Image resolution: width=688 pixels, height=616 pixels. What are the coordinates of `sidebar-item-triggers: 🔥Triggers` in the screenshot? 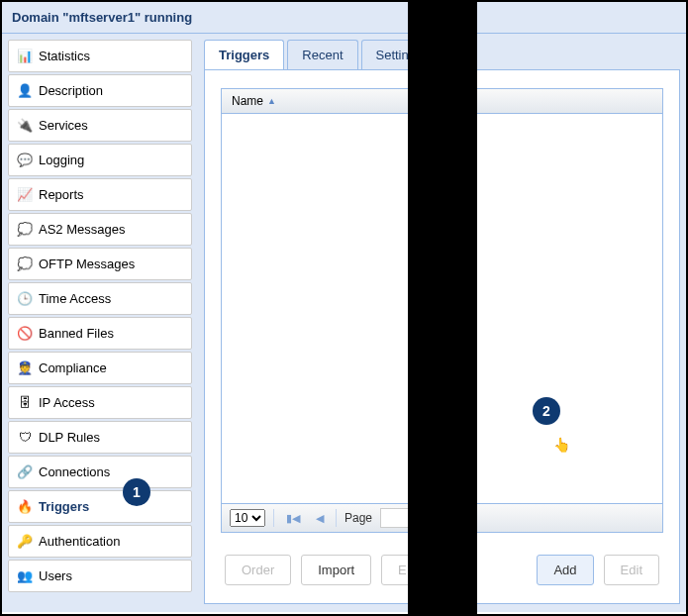 It's located at (100, 507).